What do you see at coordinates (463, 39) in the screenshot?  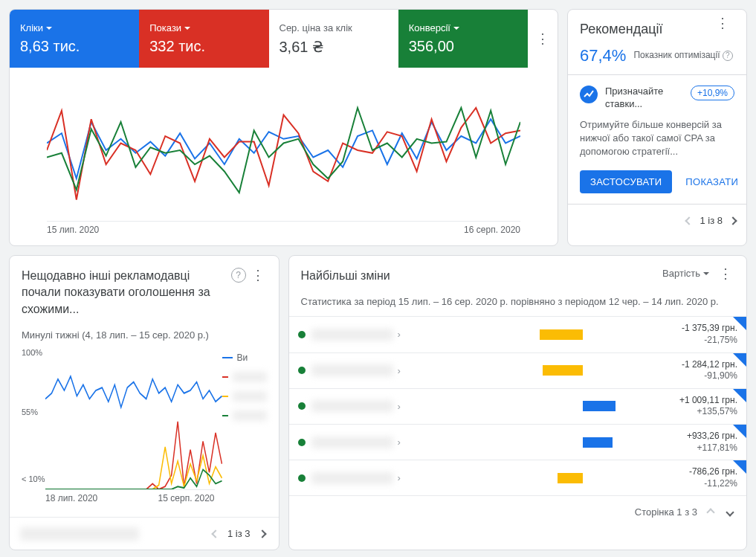 I see `metric-conversions: Конверсії 356,00` at bounding box center [463, 39].